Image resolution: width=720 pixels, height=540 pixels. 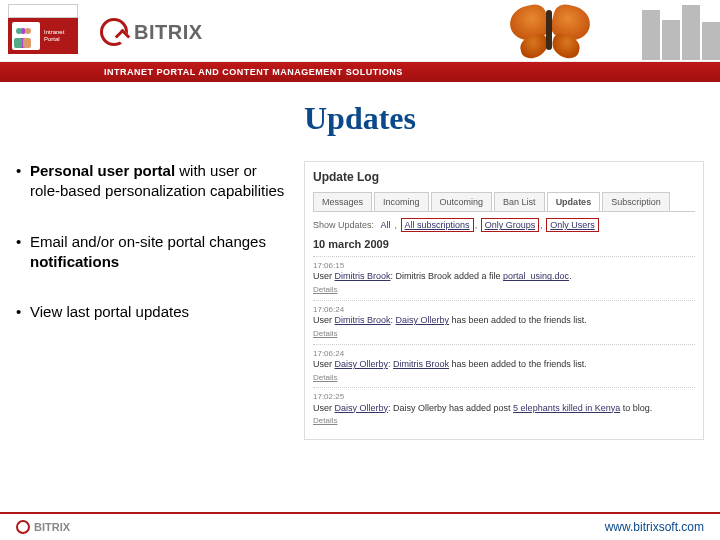 I want to click on butterfly-icon, so click(x=550, y=30).